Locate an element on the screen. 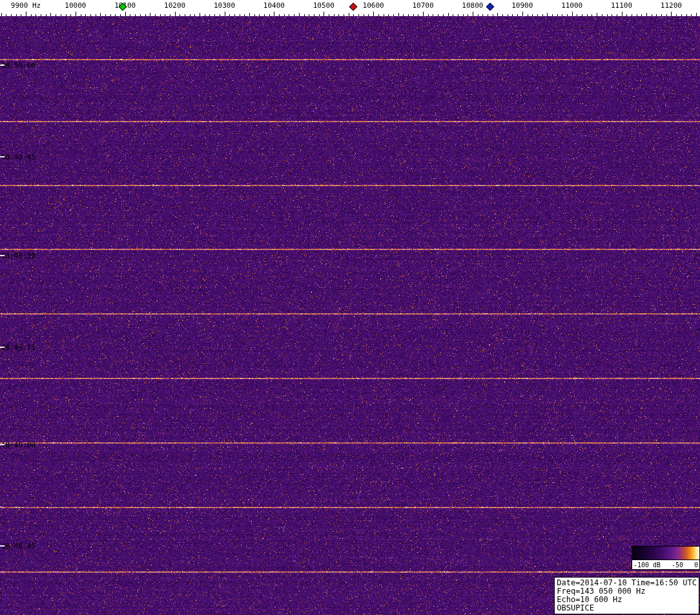 The height and width of the screenshot is (615, 700). freq-tick-label: 10700 is located at coordinates (422, 5).